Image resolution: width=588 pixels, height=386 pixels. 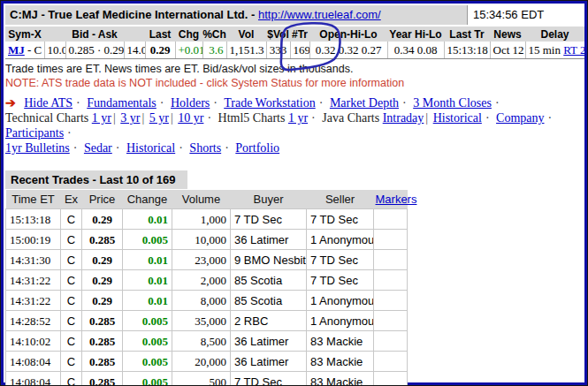 What do you see at coordinates (207, 240) in the screenshot?
I see `table-row: 15:00:19 C 0.285 0.005 10,000 36 Latimer…` at bounding box center [207, 240].